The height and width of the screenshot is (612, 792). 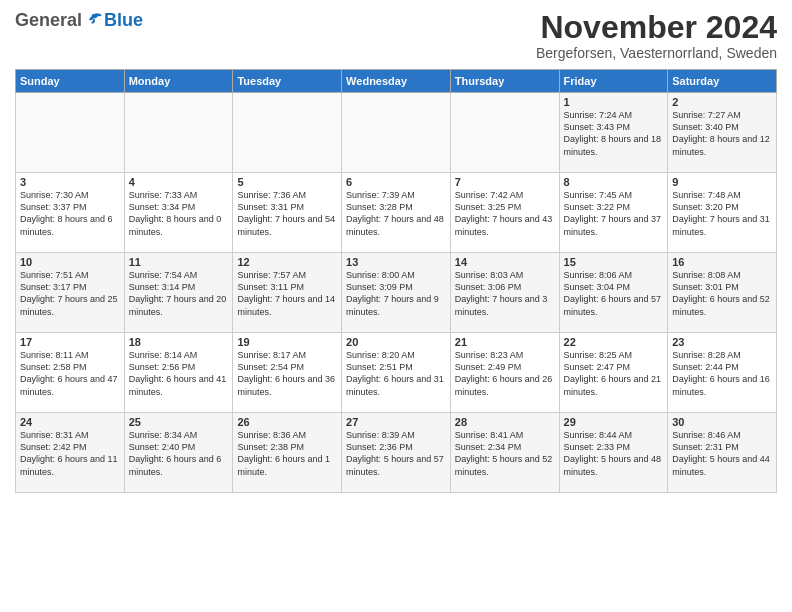 I want to click on calendar-cell-w0-d0, so click(x=70, y=133).